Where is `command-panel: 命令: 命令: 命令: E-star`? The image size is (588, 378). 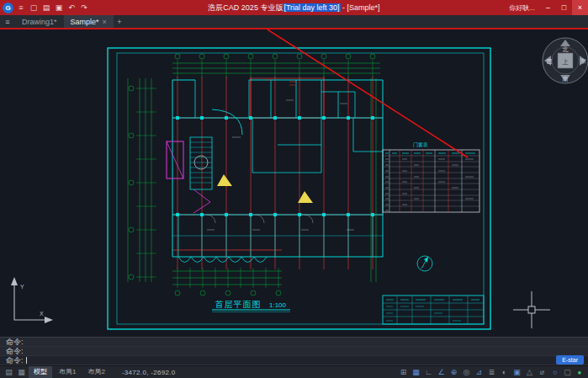
command-panel: 命令: 命令: 命令: E-star is located at coordinates (294, 351).